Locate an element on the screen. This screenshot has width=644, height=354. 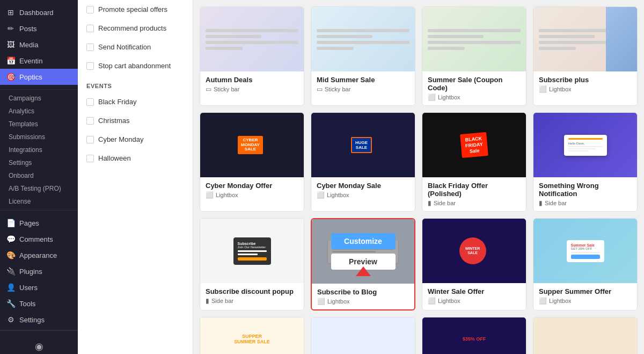
template-card-midsummer: Mid Summer Sale ▭ Sticky bar is located at coordinates (363, 56).